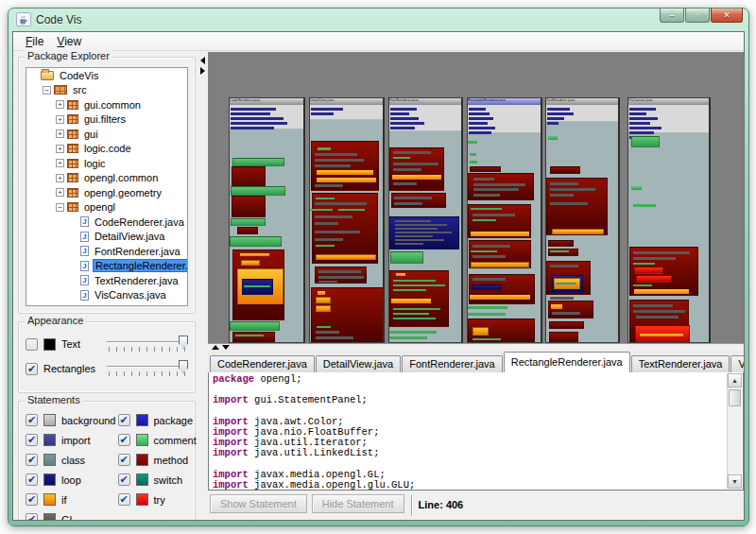 Image resolution: width=756 pixels, height=534 pixels. I want to click on tab-fontrenderer-java: FontRenderer.java, so click(452, 364).